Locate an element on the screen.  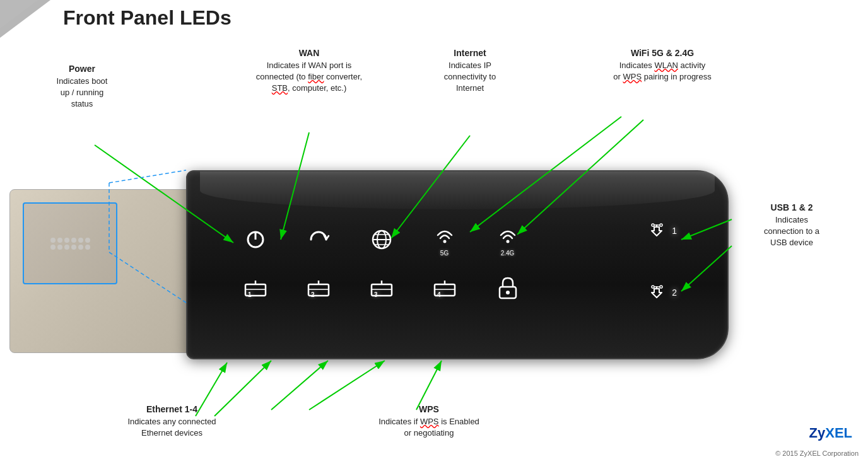
wps-led-icon is located at coordinates (507, 288).